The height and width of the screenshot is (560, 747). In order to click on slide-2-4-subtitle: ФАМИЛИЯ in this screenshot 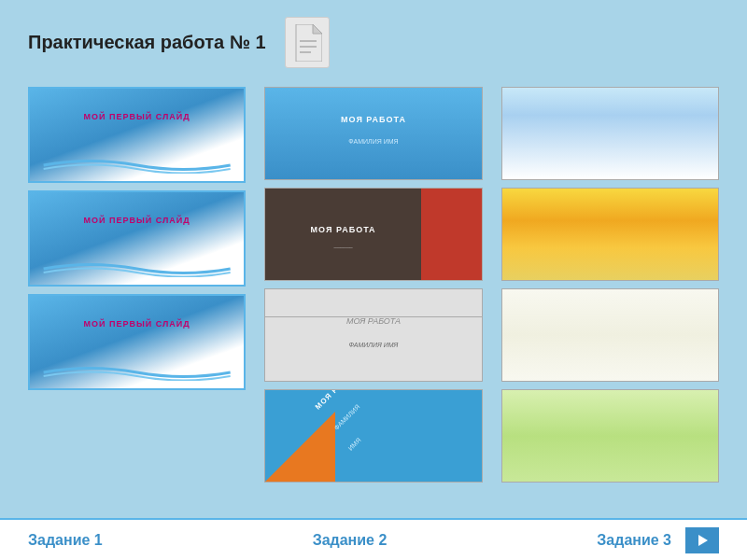, I will do `click(347, 417)`.